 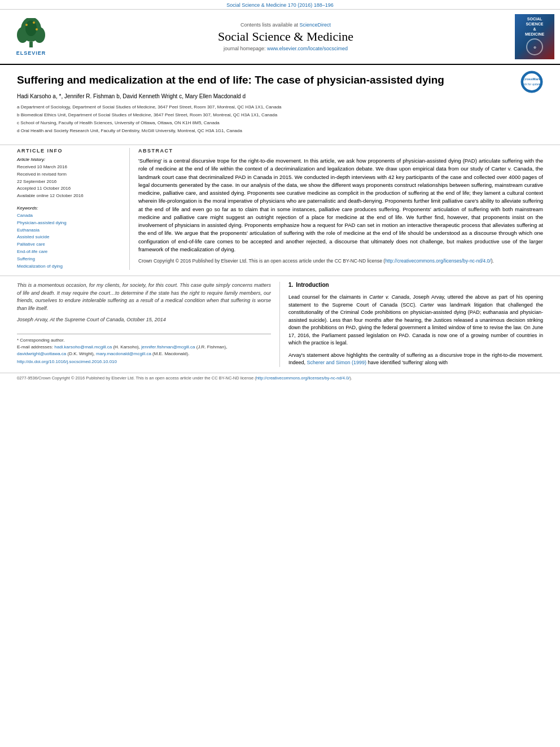 What do you see at coordinates (532, 82) in the screenshot?
I see `crossmark-icon: CrossMark click for updates` at bounding box center [532, 82].